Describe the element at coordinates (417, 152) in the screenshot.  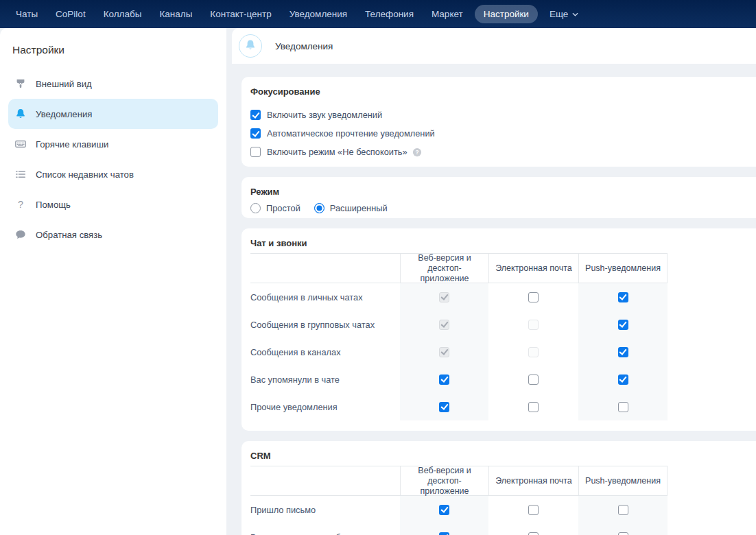
I see `help-icon: ?` at that location.